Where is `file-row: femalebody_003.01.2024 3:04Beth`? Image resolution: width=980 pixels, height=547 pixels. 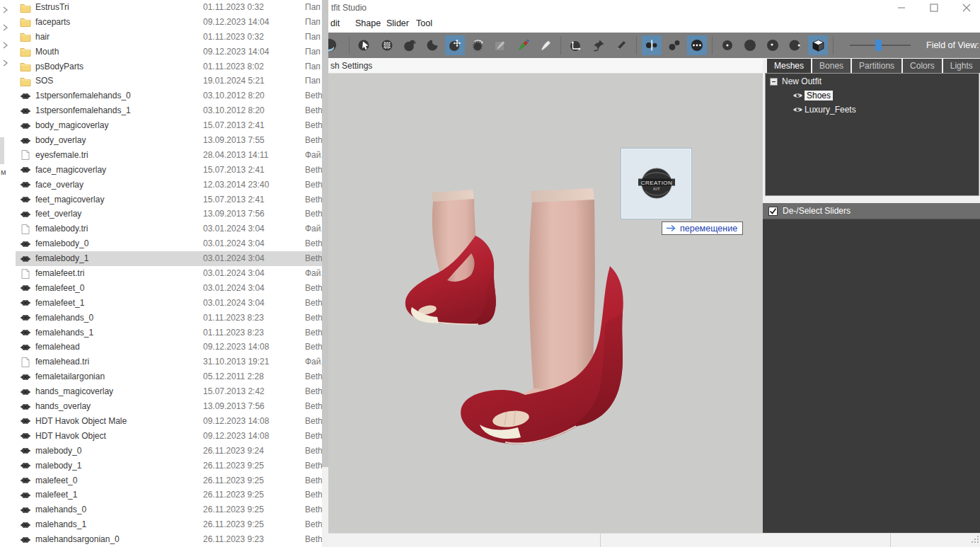
file-row: femalebody_003.01.2024 3:04Beth is located at coordinates (168, 243).